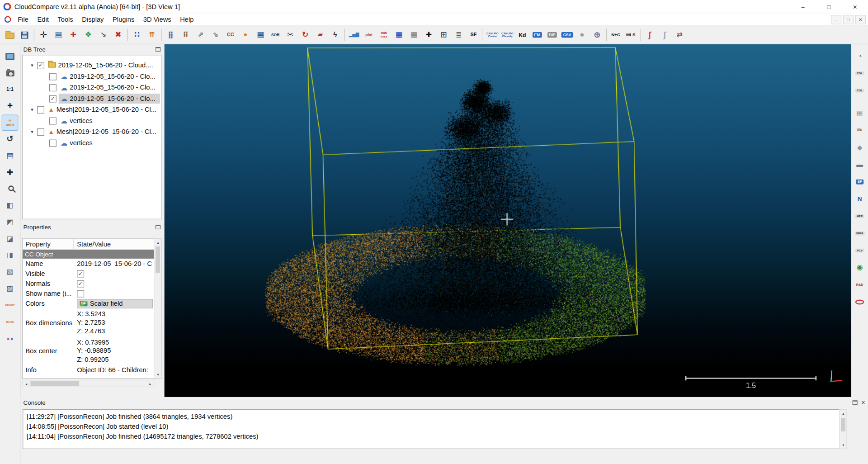  What do you see at coordinates (10, 272) in the screenshot?
I see `view-right-button: ▧` at bounding box center [10, 272].